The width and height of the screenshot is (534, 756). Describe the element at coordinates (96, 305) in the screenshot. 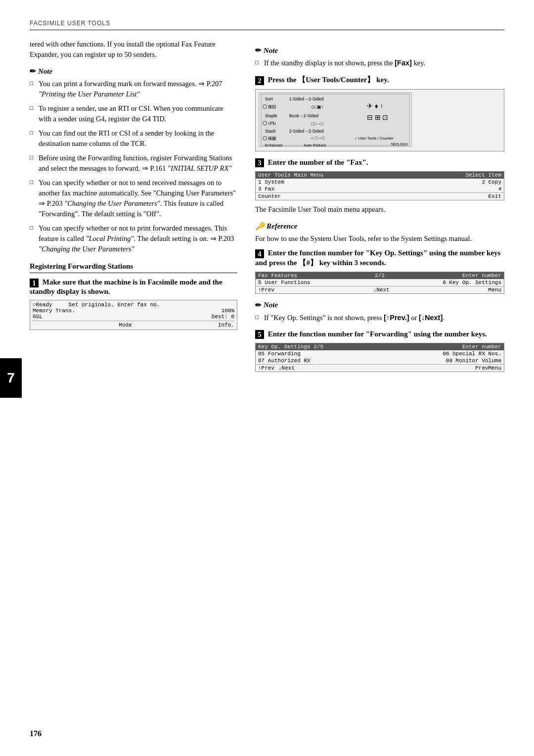

I see `standby-ready: ○Ready Set originals. Enter fax no.` at that location.